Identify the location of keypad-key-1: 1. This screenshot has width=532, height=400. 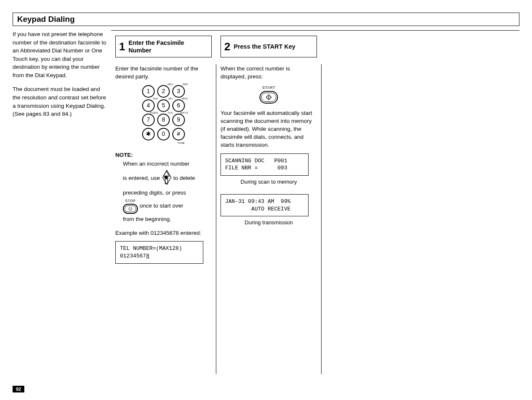
(148, 91).